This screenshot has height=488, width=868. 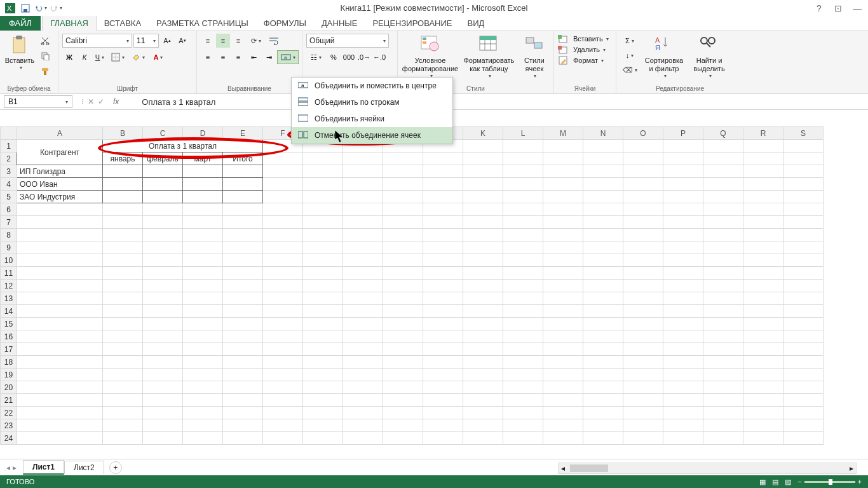 I want to click on row-header: 21, so click(x=9, y=400).